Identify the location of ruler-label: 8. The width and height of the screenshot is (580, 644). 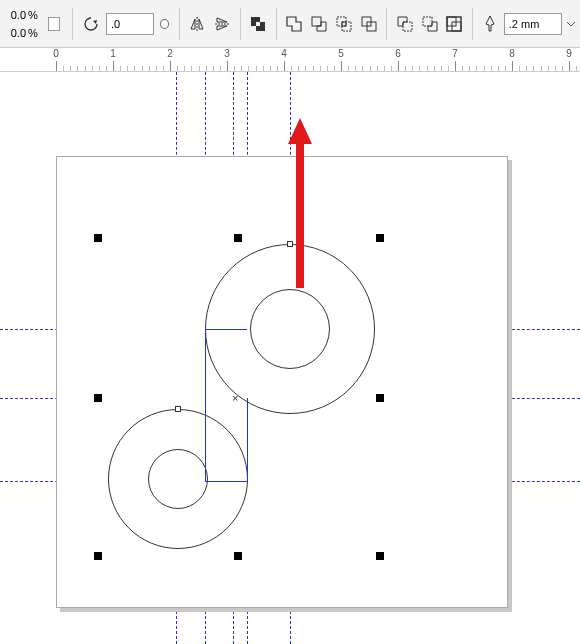
(512, 54).